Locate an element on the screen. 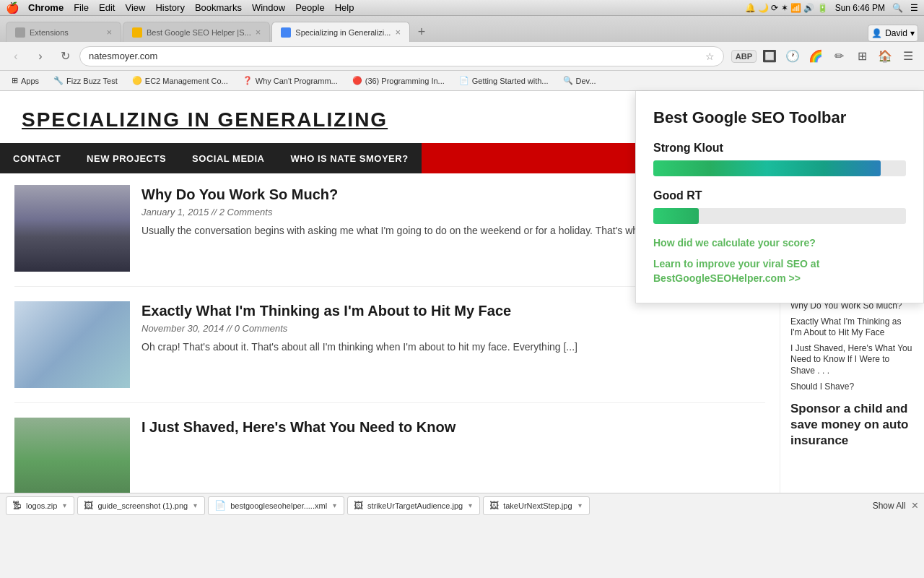 This screenshot has height=578, width=924. tab-seo-helper: Best Google SEO Helper |S... × is located at coordinates (196, 32).